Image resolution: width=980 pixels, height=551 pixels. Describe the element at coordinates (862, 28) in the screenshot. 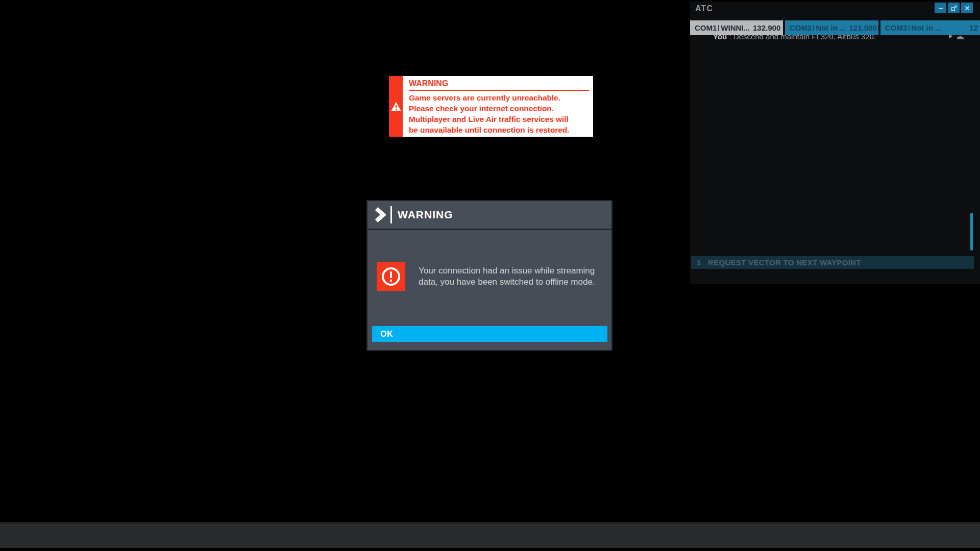

I see `tab-frequency: 121.500` at that location.